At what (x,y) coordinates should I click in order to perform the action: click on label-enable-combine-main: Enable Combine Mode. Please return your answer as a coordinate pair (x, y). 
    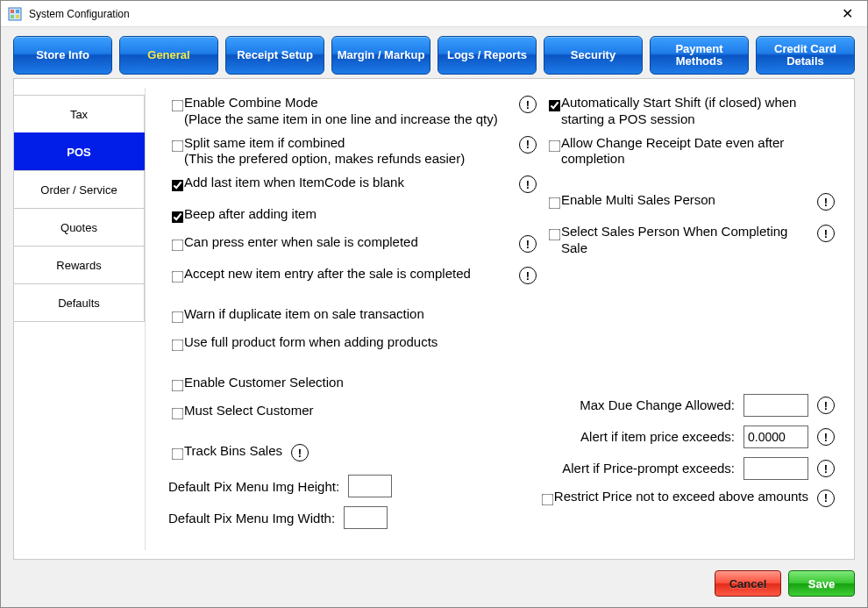
    Looking at the image, I should click on (347, 104).